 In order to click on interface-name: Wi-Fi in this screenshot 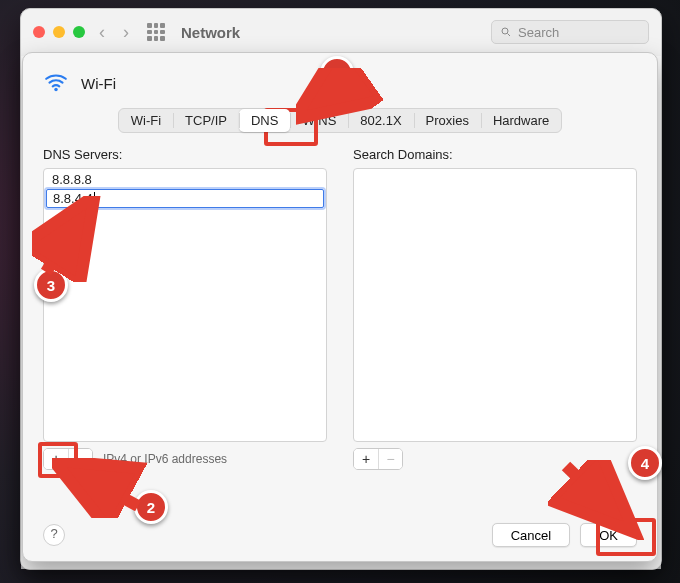, I will do `click(98, 84)`.